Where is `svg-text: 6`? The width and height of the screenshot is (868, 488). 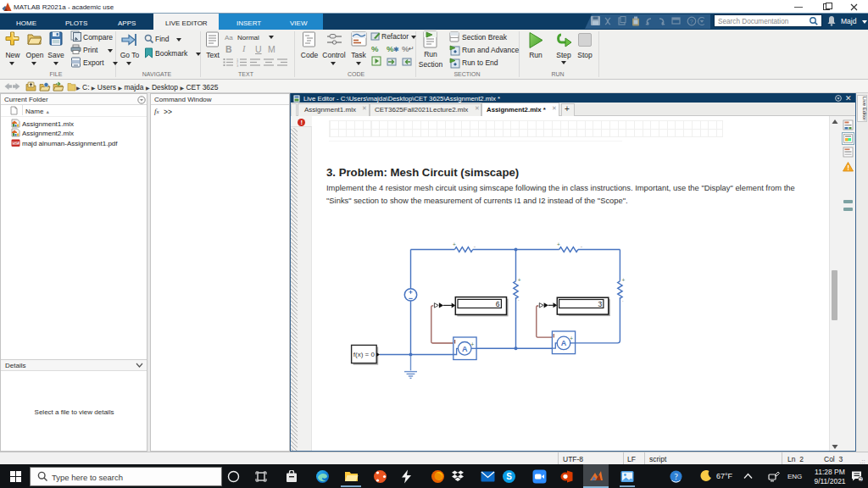
svg-text: 6 is located at coordinates (498, 304).